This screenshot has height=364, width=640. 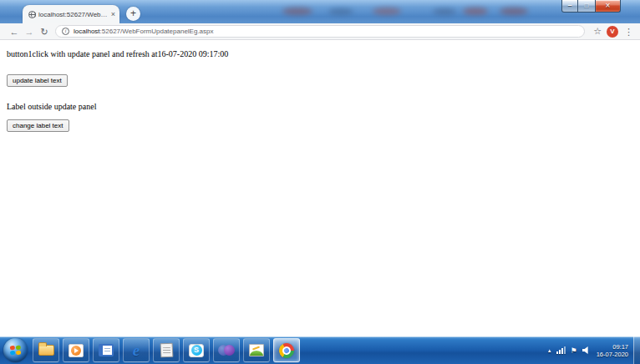 What do you see at coordinates (46, 351) in the screenshot?
I see `taskbar-windows-explorer-button` at bounding box center [46, 351].